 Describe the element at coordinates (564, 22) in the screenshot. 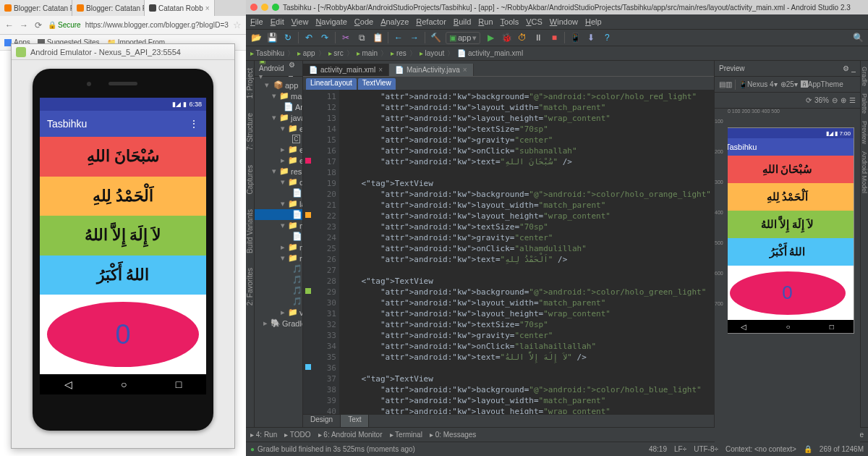

I see `menu-window: Window` at that location.